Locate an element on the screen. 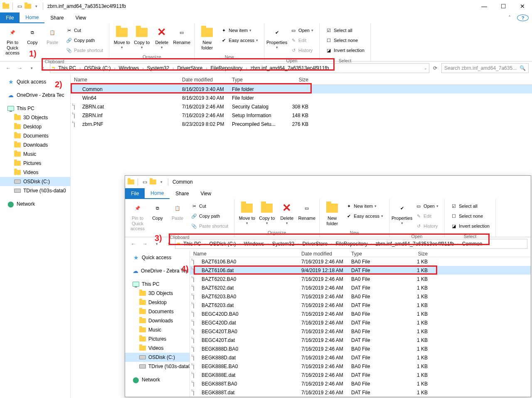 The height and width of the screenshot is (398, 532). easy-access-button: ✔Easy access is located at coordinates (364, 216).